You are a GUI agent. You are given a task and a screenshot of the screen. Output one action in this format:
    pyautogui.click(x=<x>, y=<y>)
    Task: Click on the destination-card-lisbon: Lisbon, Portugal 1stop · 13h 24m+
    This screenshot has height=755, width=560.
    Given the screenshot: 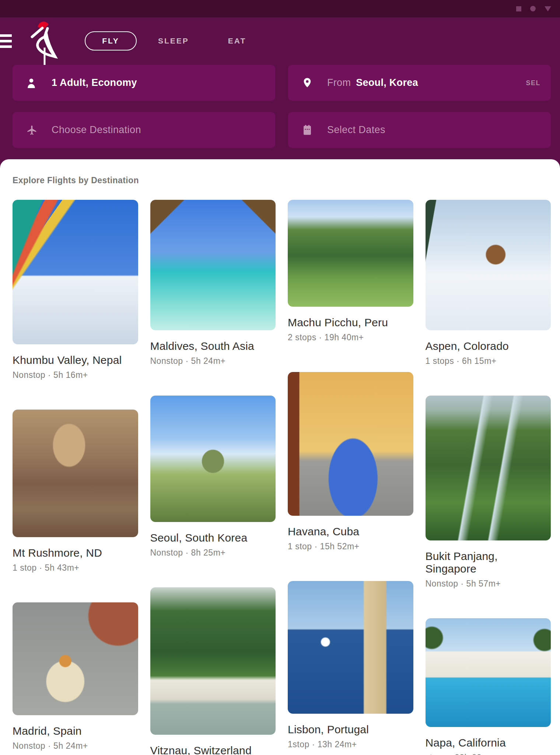 What is the action you would take?
    pyautogui.click(x=351, y=665)
    